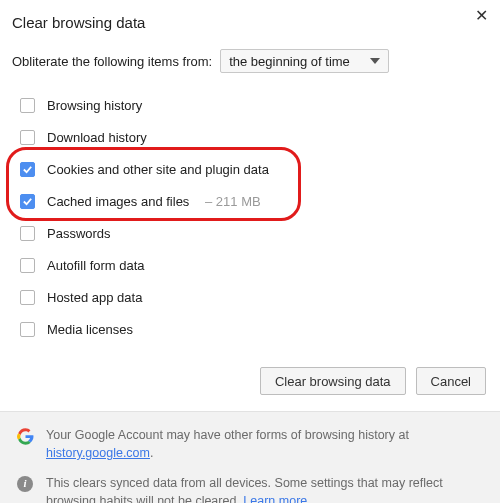 This screenshot has height=503, width=500. I want to click on dialog-title: Clear browsing data, so click(250, 18).